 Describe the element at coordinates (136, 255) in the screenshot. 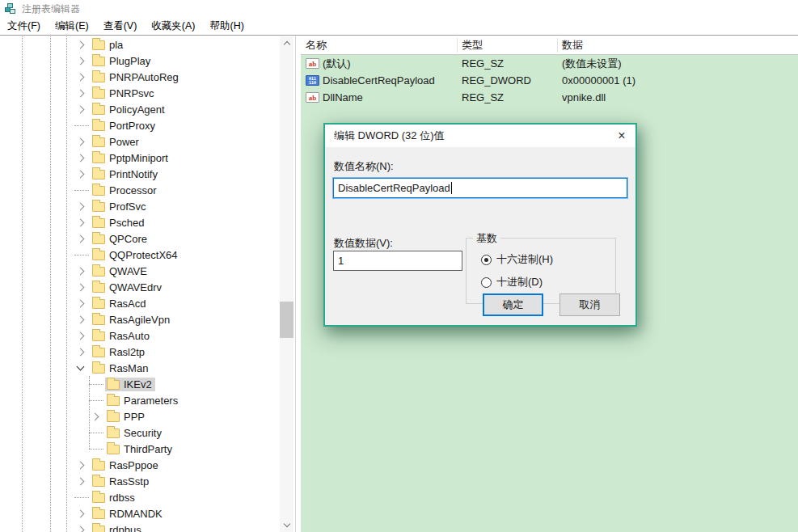

I see `tree-item-content: QQProtectX64` at that location.